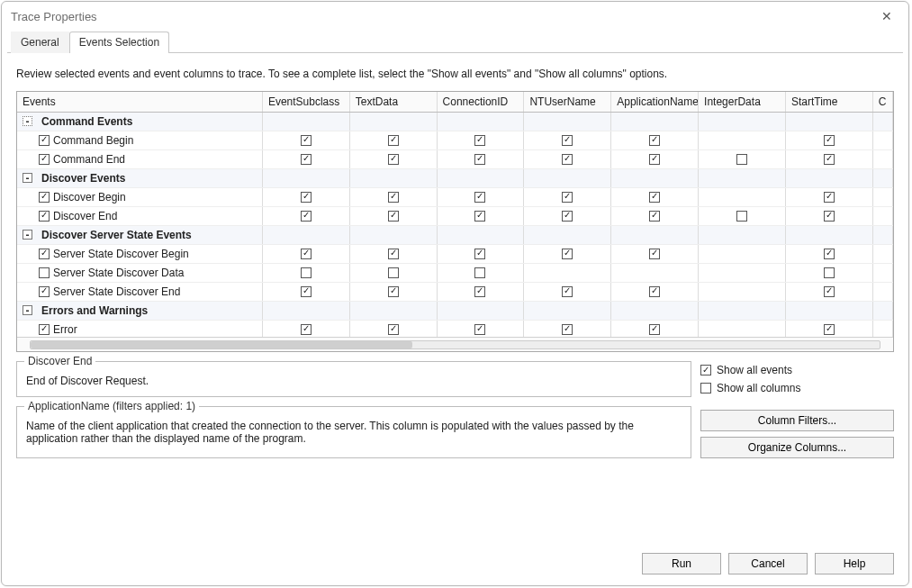 The image size is (912, 588). I want to click on event-row: Discover Begin, so click(456, 196).